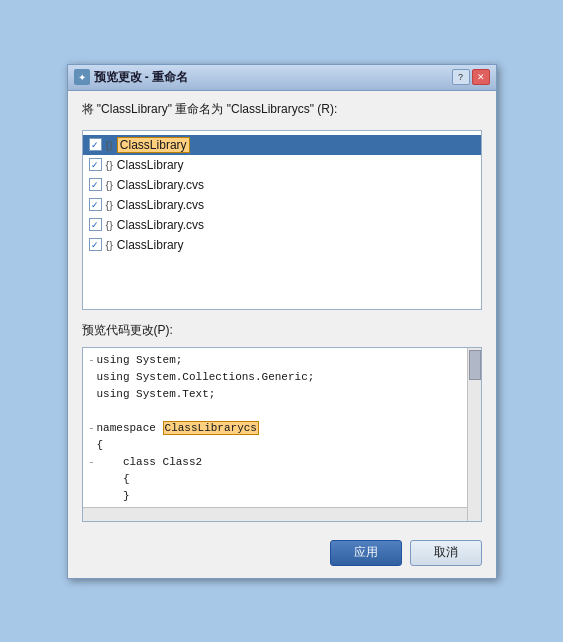 The height and width of the screenshot is (642, 563). Describe the element at coordinates (154, 145) in the screenshot. I see `item-text-1: ClassLibrary` at that location.